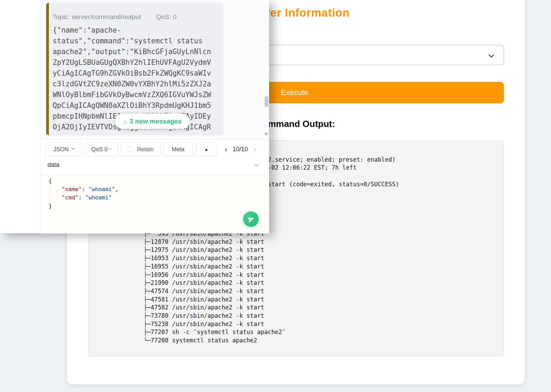 The width and height of the screenshot is (551, 392). Describe the element at coordinates (70, 198) in the screenshot. I see `json-key: "cmd"` at that location.